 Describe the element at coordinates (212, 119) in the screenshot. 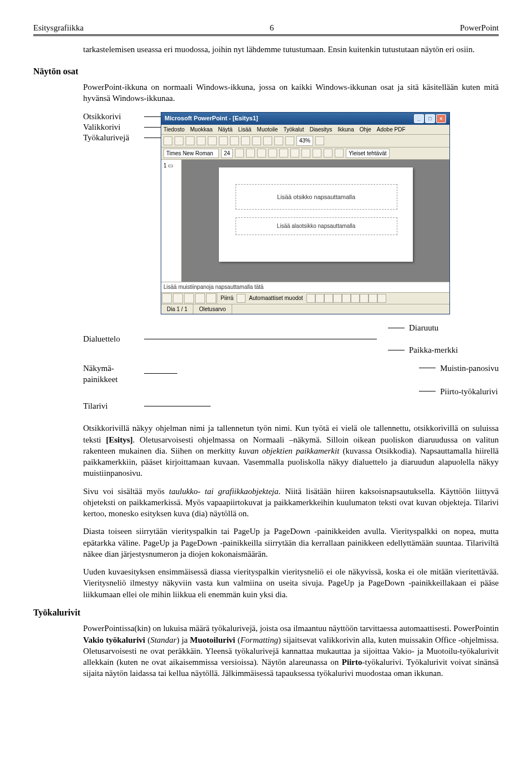

I see `title-bar-text: Microsoft PowerPoint - [Esitys1]` at that location.